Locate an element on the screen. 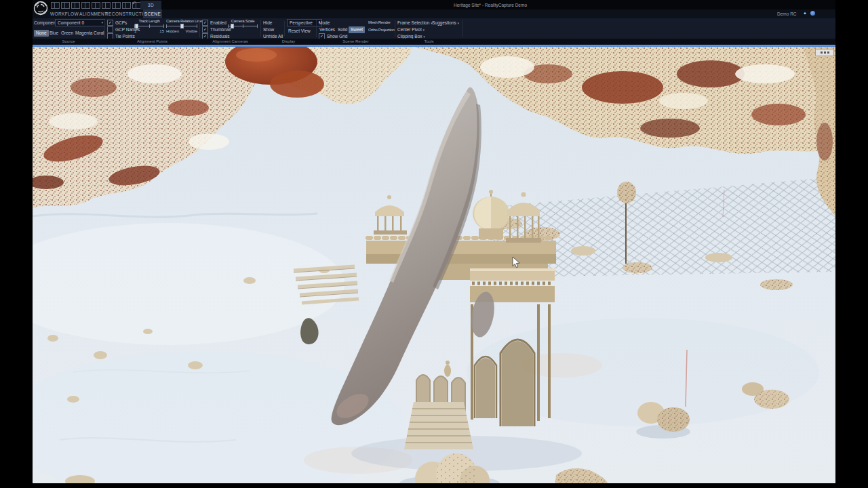  camera-scale-label: Camera Scale is located at coordinates (243, 21).